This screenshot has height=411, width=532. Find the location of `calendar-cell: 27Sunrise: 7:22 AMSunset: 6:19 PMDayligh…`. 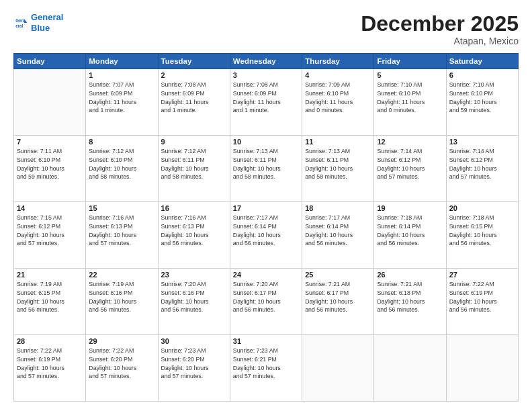

calendar-cell: 27Sunrise: 7:22 AMSunset: 6:19 PMDayligh… is located at coordinates (482, 302).